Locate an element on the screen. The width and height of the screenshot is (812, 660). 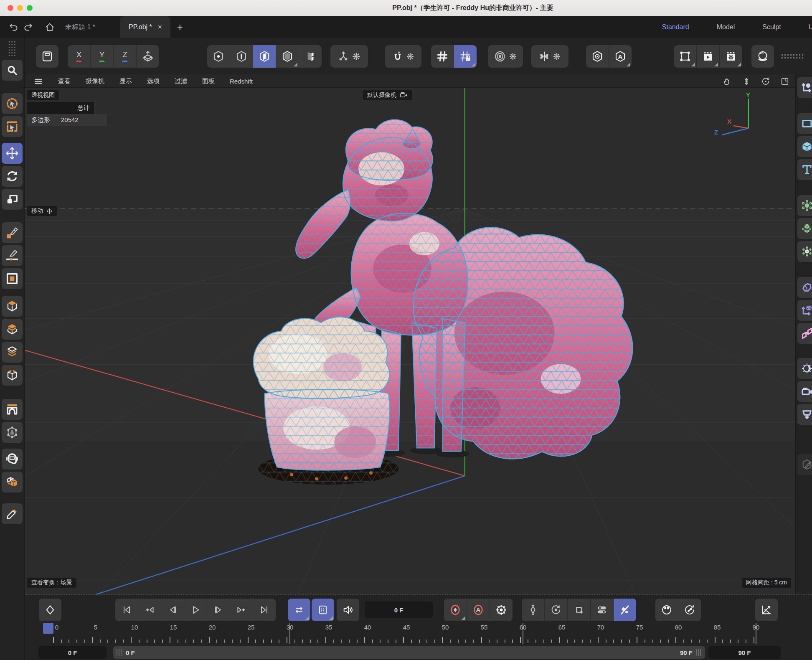
undo-button is located at coordinates (14, 27).